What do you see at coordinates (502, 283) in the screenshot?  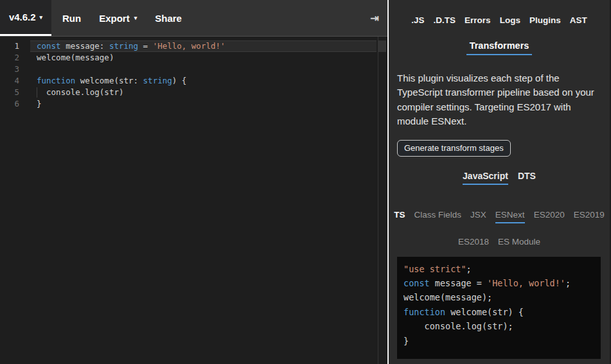 I see `output-code-line: const message = 'Hello, world!';` at bounding box center [502, 283].